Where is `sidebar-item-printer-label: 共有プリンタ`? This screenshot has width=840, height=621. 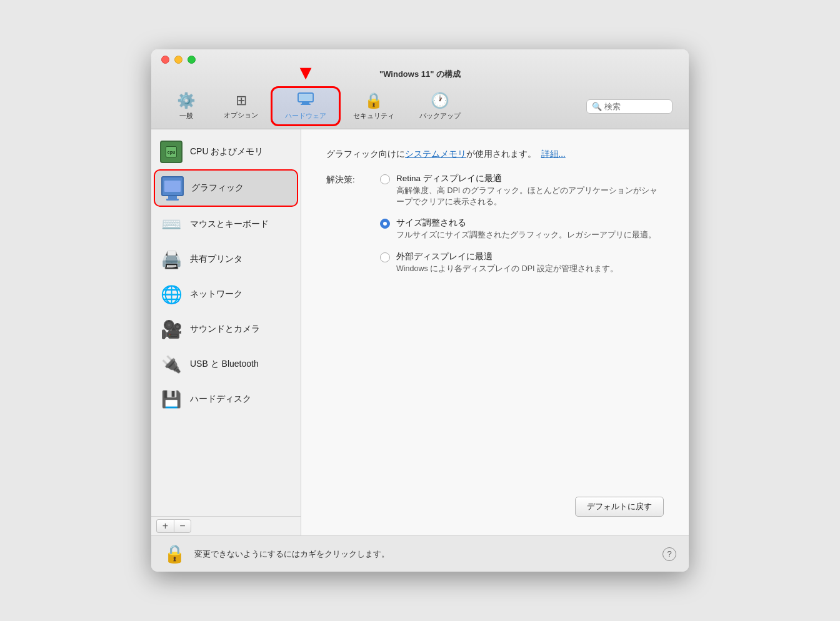 sidebar-item-printer-label: 共有プリンタ is located at coordinates (216, 259).